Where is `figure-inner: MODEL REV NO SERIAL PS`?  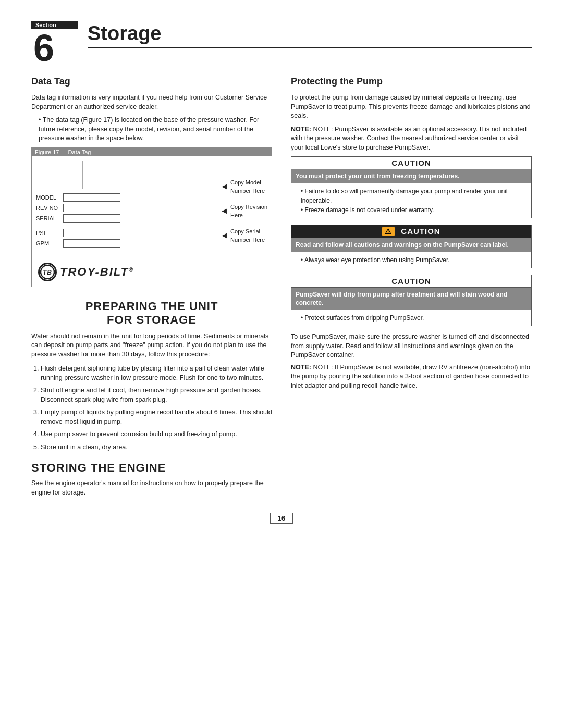 figure-inner: MODEL REV NO SERIAL PS is located at coordinates (152, 205).